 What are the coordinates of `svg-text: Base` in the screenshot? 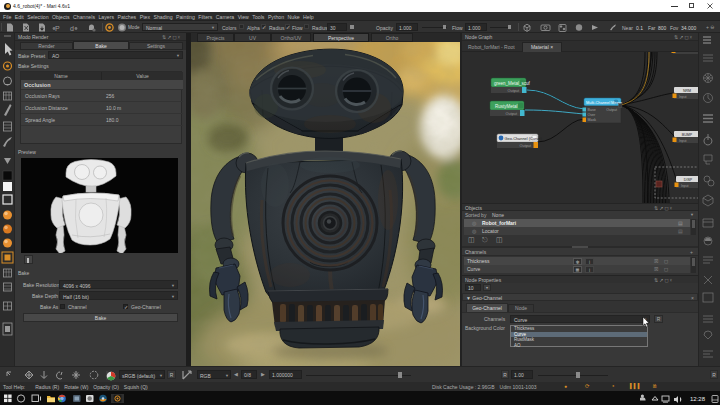 It's located at (592, 110).